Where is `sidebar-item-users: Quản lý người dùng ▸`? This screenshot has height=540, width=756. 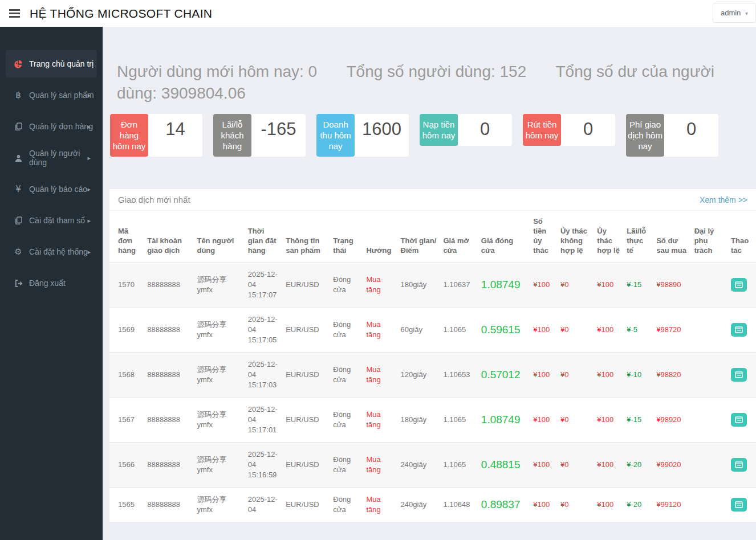 sidebar-item-users: Quản lý người dùng ▸ is located at coordinates (51, 158).